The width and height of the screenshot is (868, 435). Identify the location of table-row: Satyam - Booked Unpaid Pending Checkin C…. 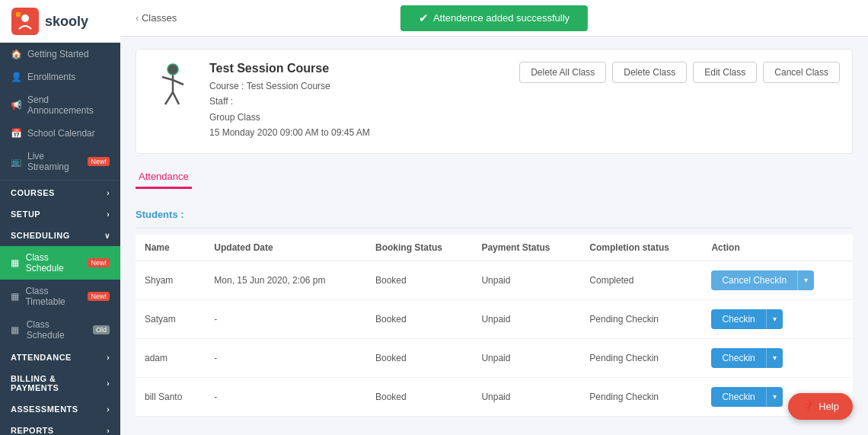
(494, 318).